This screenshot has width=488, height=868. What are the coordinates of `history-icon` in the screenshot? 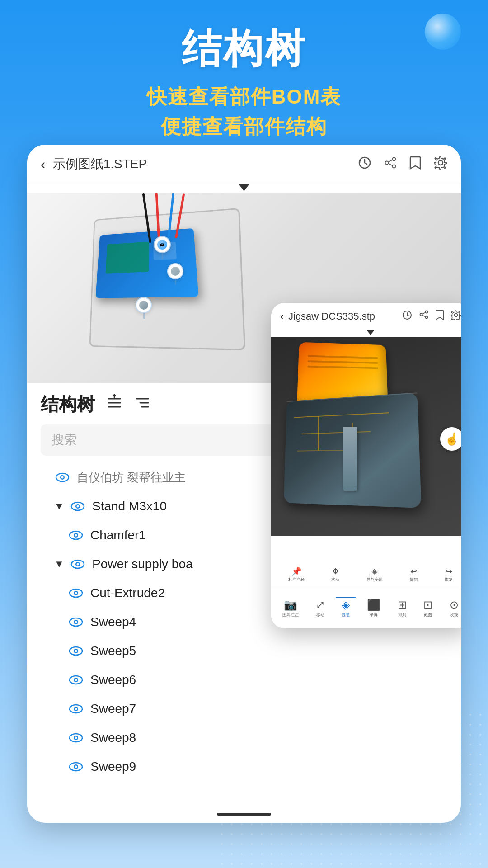 It's located at (365, 165).